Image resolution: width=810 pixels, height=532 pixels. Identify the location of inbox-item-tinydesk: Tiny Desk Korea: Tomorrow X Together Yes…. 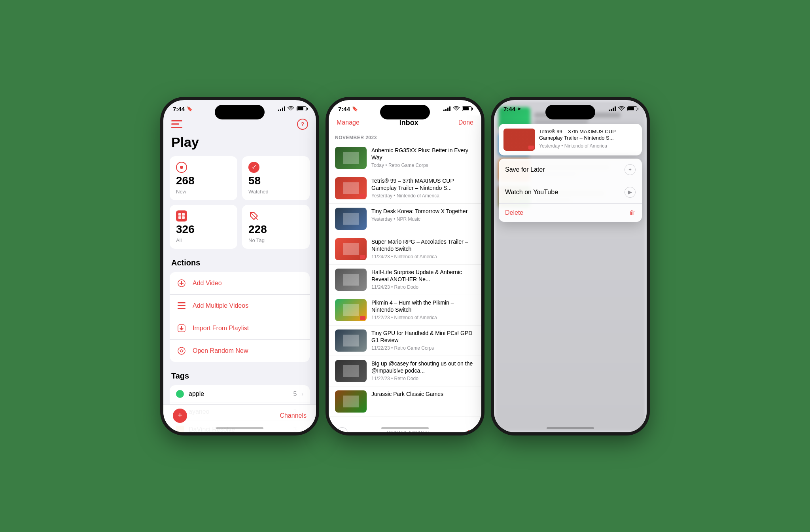
(405, 219).